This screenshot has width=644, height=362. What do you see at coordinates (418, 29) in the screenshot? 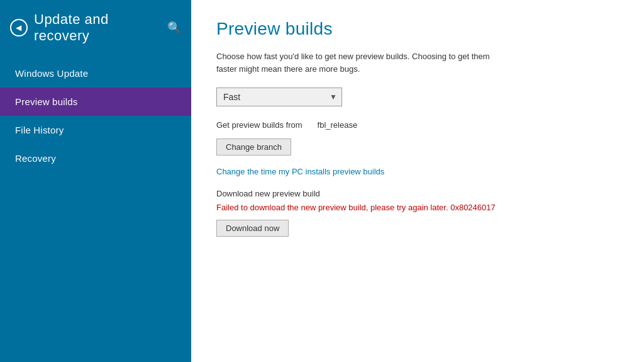
I see `page-title: Preview builds` at bounding box center [418, 29].